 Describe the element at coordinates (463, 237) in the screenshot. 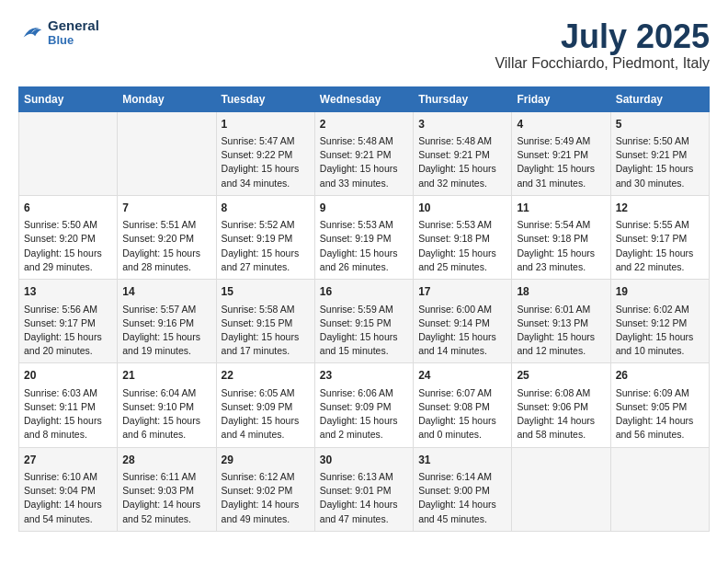

I see `calendar-day-cell: 10Sunrise: 5:53 AMSunset: 9:18 PMDayligh…` at that location.